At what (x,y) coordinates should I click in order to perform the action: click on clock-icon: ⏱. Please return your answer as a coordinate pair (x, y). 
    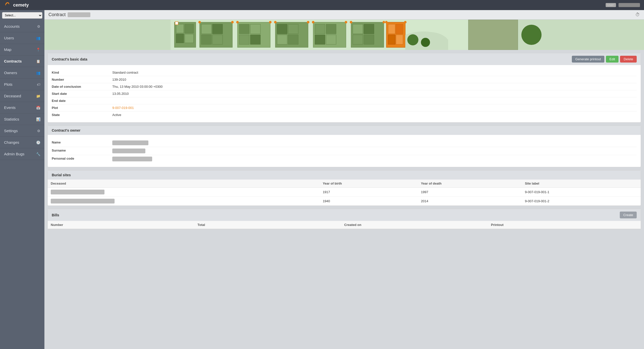
    Looking at the image, I should click on (638, 15).